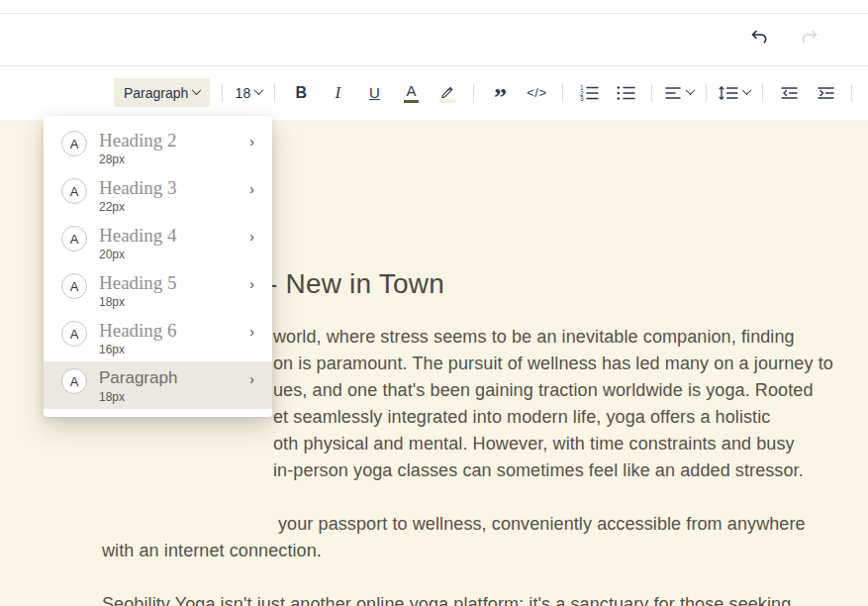 This screenshot has width=868, height=606. What do you see at coordinates (156, 93) in the screenshot?
I see `paragraph-style-label: Paragraph` at bounding box center [156, 93].